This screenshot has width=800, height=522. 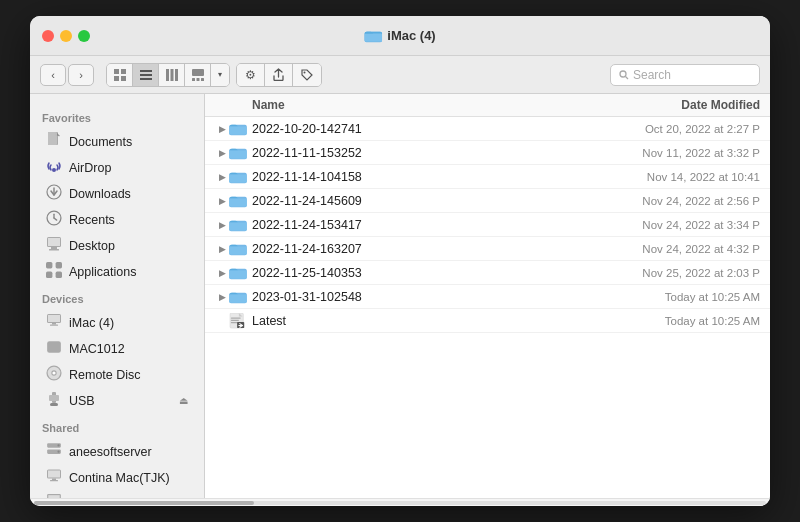 I want to click on horizontal-scrollbar, so click(x=400, y=502).